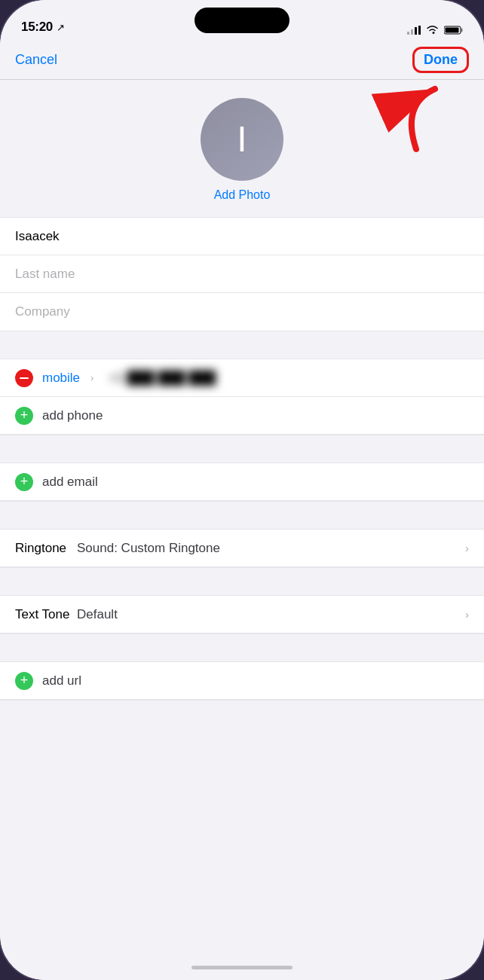 This screenshot has height=980, width=484. What do you see at coordinates (24, 416) in the screenshot?
I see `add-phone-button` at bounding box center [24, 416].